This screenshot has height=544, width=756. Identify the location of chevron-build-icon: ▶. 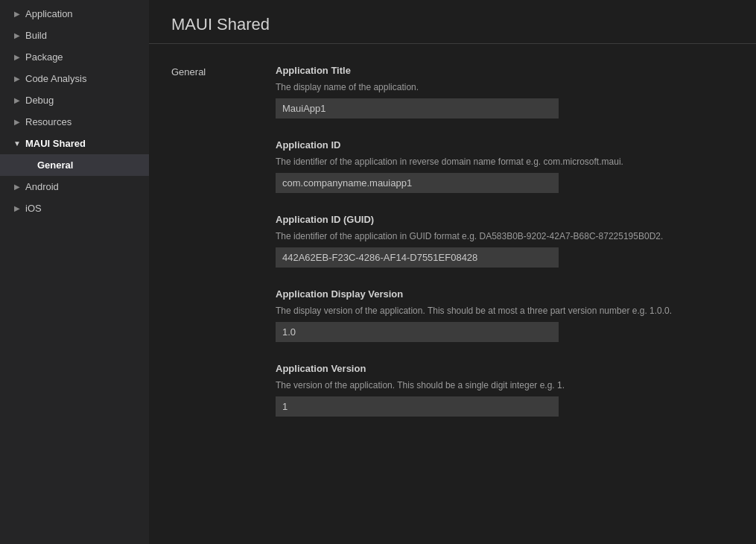
(17, 36).